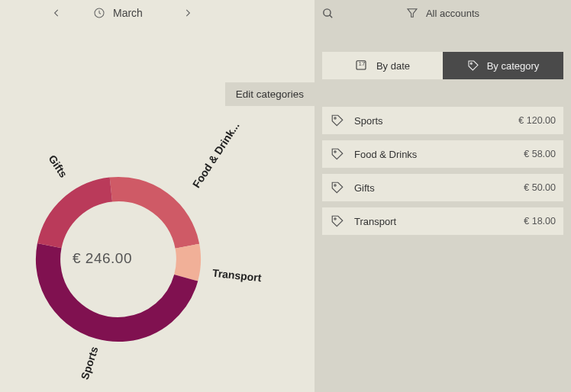 Image resolution: width=571 pixels, height=392 pixels. I want to click on search-button, so click(327, 13).